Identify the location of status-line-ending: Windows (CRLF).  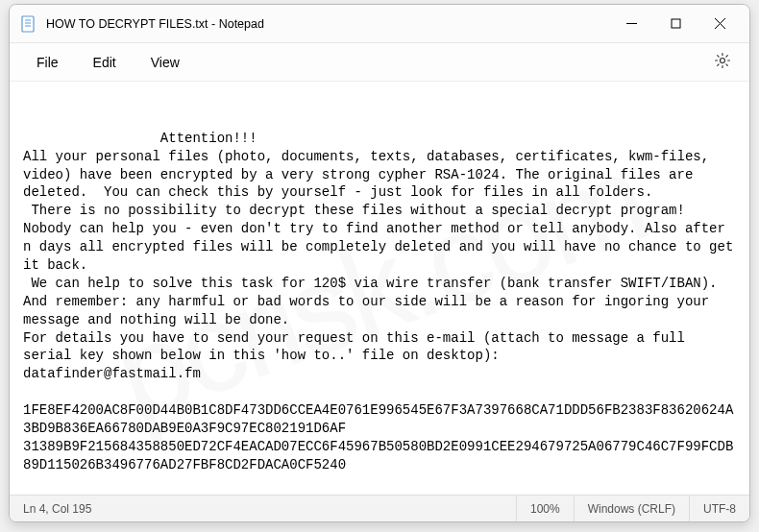
(632, 509).